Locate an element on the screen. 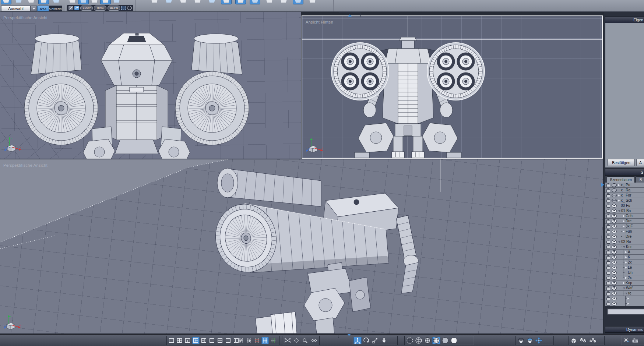 This screenshot has height=346, width=644. pen-tool-button is located at coordinates (71, 8).